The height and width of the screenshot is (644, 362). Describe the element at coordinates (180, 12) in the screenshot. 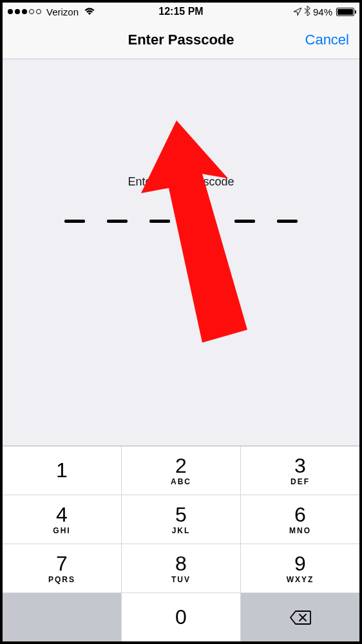

I see `status-time: 12:15 PM` at that location.